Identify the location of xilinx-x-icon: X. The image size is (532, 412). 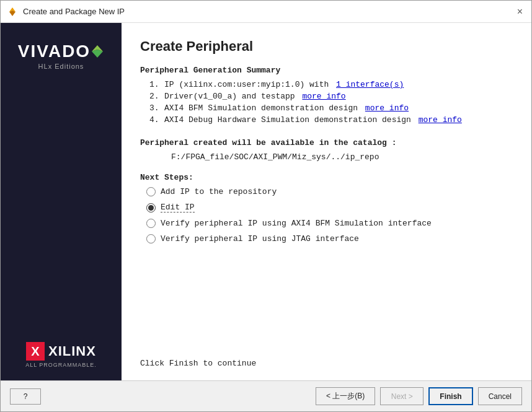
(35, 351).